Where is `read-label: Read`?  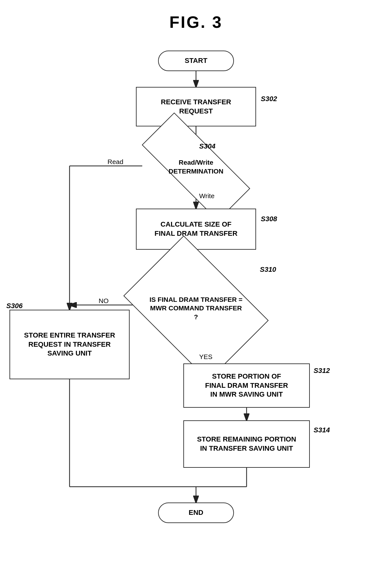
read-label: Read is located at coordinates (115, 162).